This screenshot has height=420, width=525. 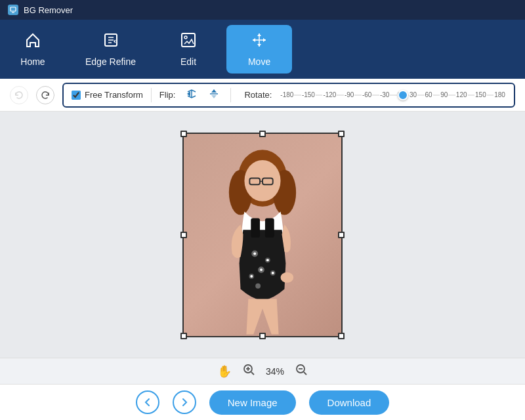 What do you see at coordinates (33, 62) in the screenshot?
I see `nav-home-label: Home` at bounding box center [33, 62].